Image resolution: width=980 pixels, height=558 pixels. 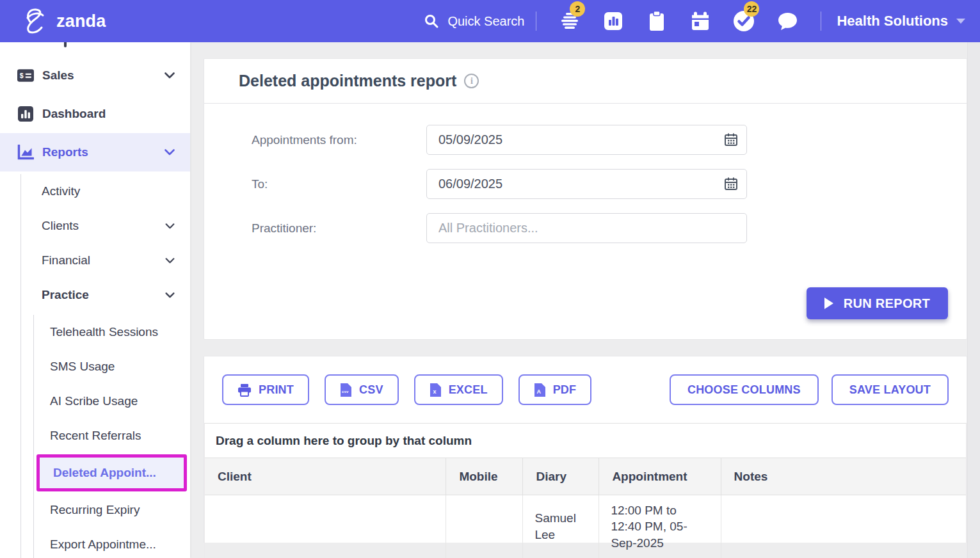 What do you see at coordinates (103, 545) in the screenshot?
I see `sidebar-item-label: Export Appointme...` at bounding box center [103, 545].